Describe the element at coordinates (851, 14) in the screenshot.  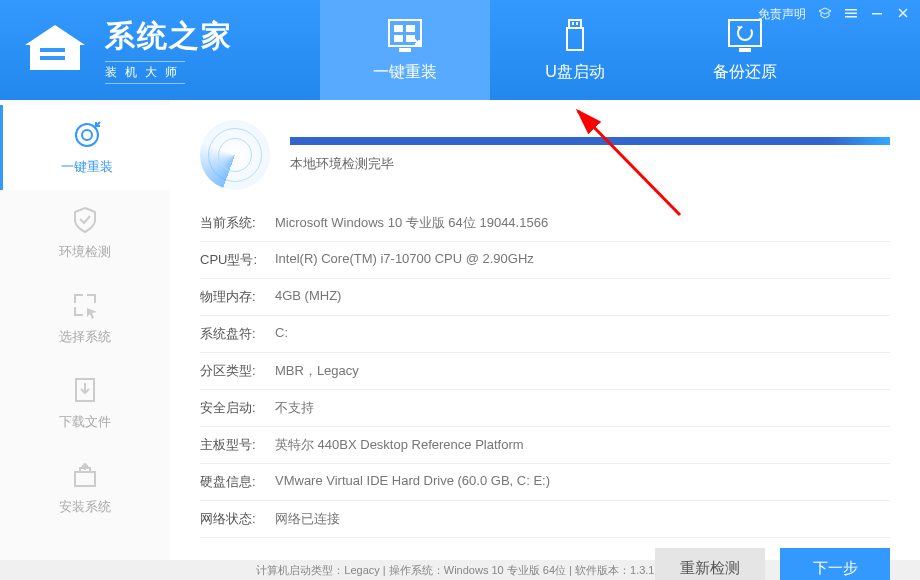
I see `menu-icon` at that location.